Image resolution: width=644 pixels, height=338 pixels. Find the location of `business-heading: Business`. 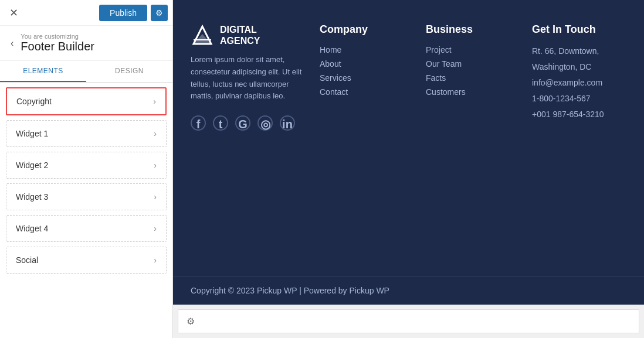

business-heading: Business is located at coordinates (473, 29).